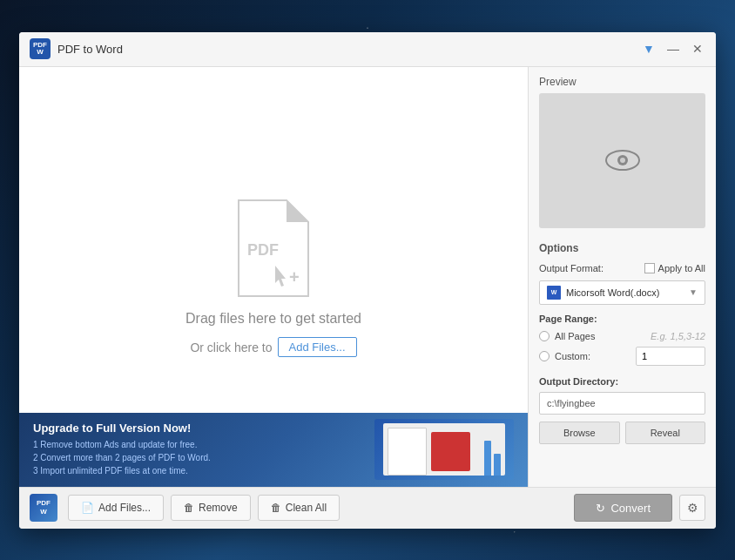 The width and height of the screenshot is (735, 560). Describe the element at coordinates (273, 449) in the screenshot. I see `upgrade-banner: Upgrade to Full Version Now! 1 Remove bo…` at that location.